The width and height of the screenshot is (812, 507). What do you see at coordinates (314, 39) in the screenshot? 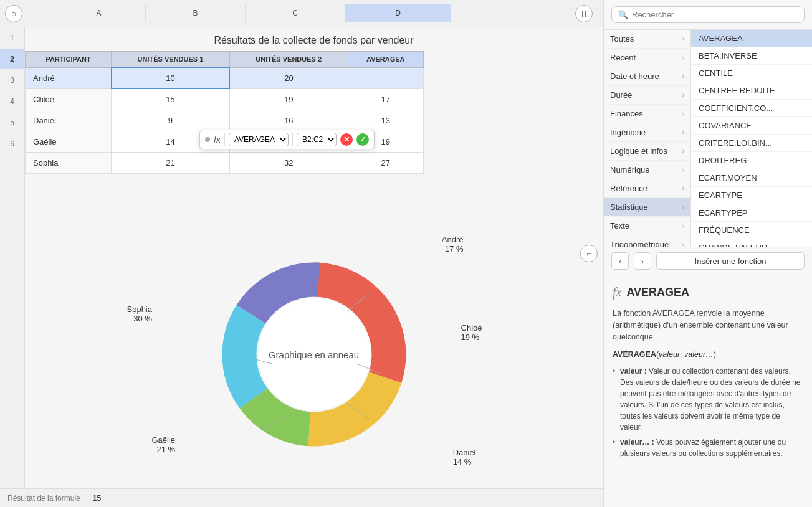
I see `sheet-title: Résultats de la collecte de fonds par ve…` at bounding box center [314, 39].